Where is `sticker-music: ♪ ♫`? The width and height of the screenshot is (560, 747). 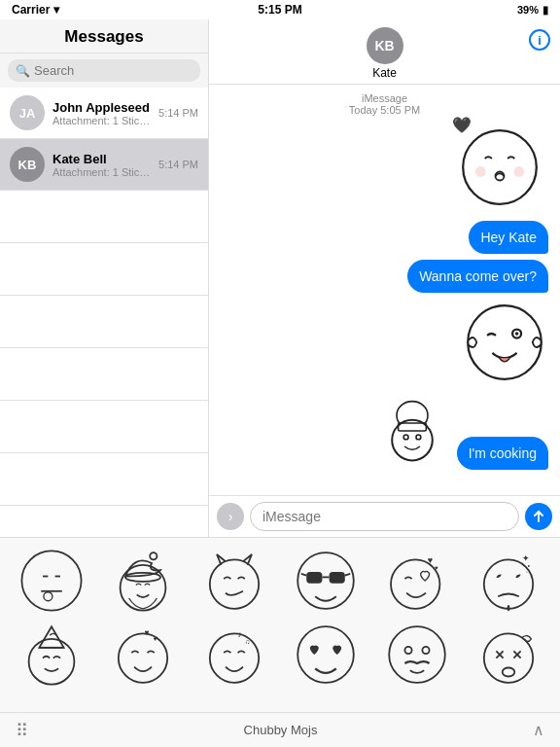 sticker-music: ♪ ♫ is located at coordinates (234, 655).